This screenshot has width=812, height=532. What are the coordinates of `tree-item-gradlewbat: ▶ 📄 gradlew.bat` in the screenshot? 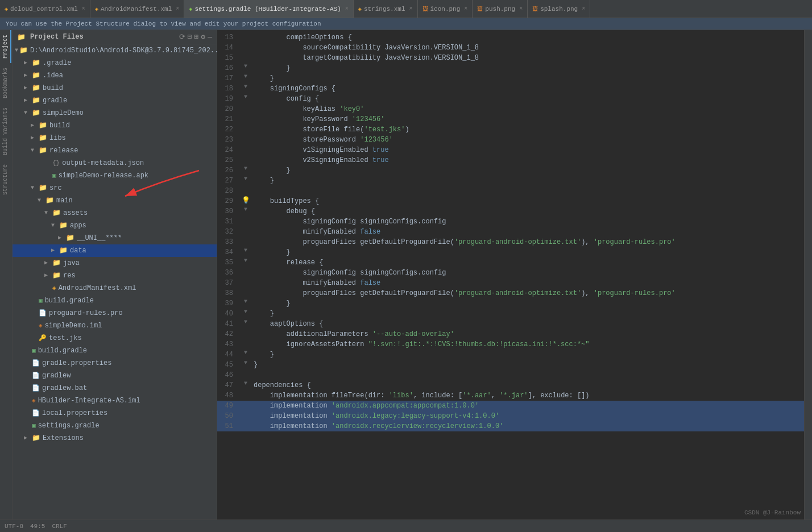 It's located at (115, 388).